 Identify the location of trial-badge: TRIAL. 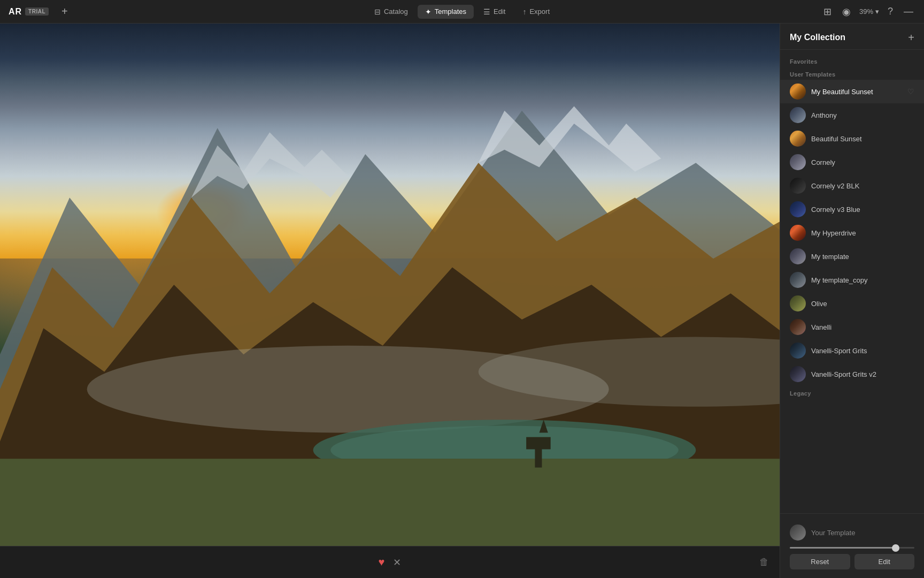
(37, 12).